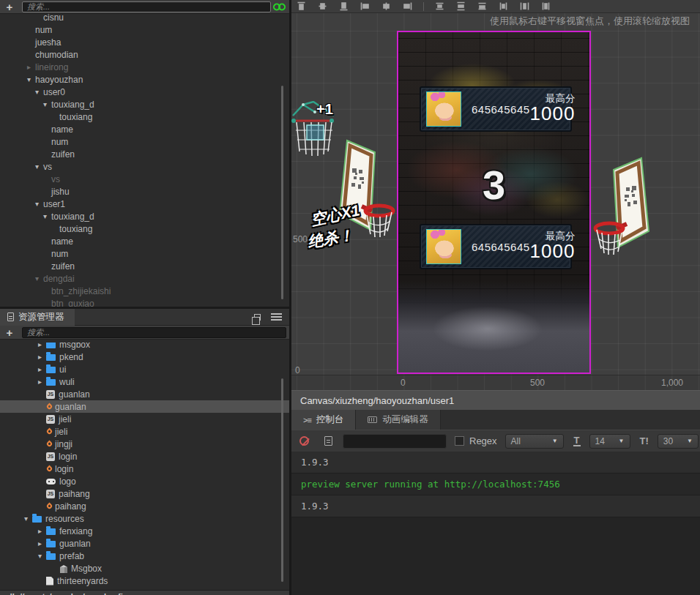 This screenshot has width=700, height=595. Describe the element at coordinates (524, 6) in the screenshot. I see `distribute-center-icon` at that location.